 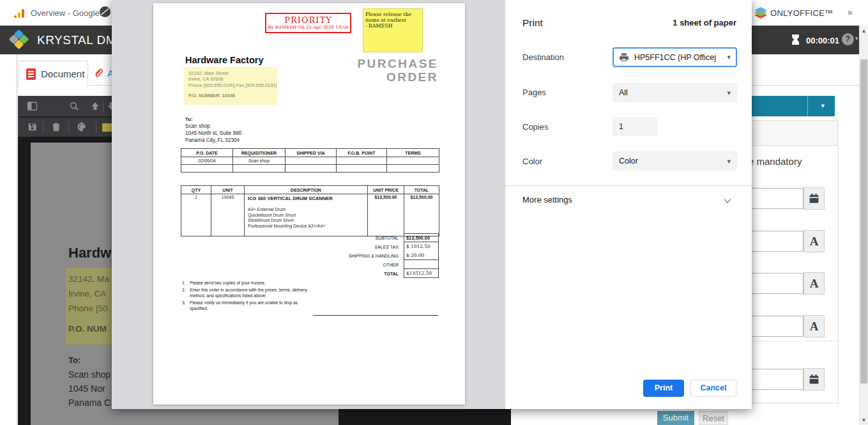 I want to click on document-icon, so click(x=31, y=74).